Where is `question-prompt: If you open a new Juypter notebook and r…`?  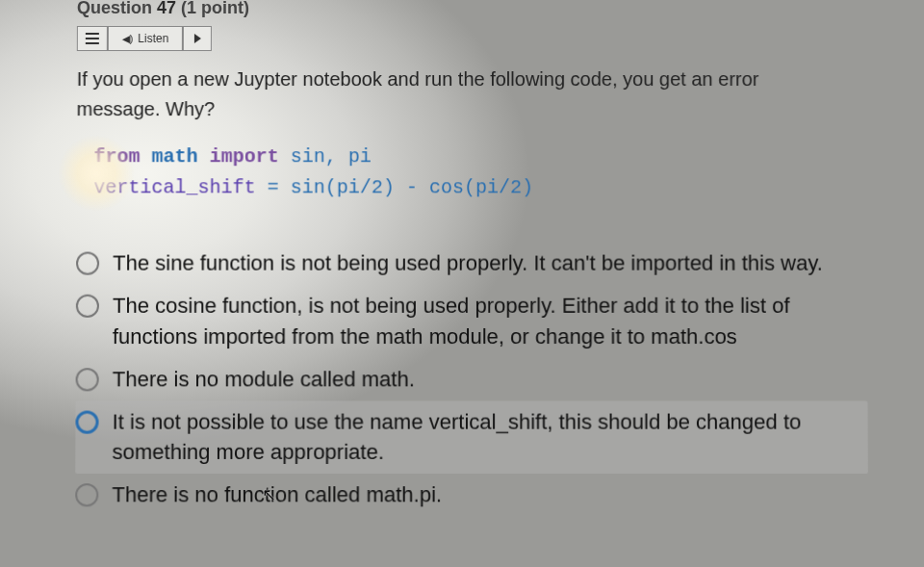
question-prompt: If you open a new Juypter notebook and r… is located at coordinates (443, 94).